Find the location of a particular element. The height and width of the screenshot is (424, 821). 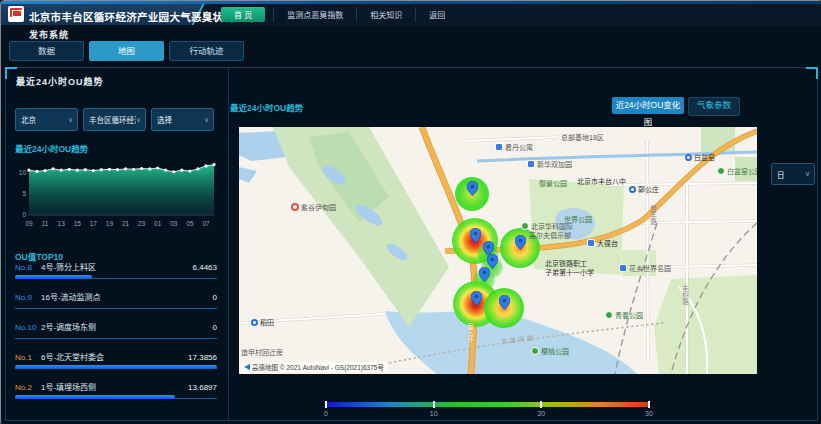

top-list-item: No.84号-筛分上料区6.4463 is located at coordinates (116, 276).